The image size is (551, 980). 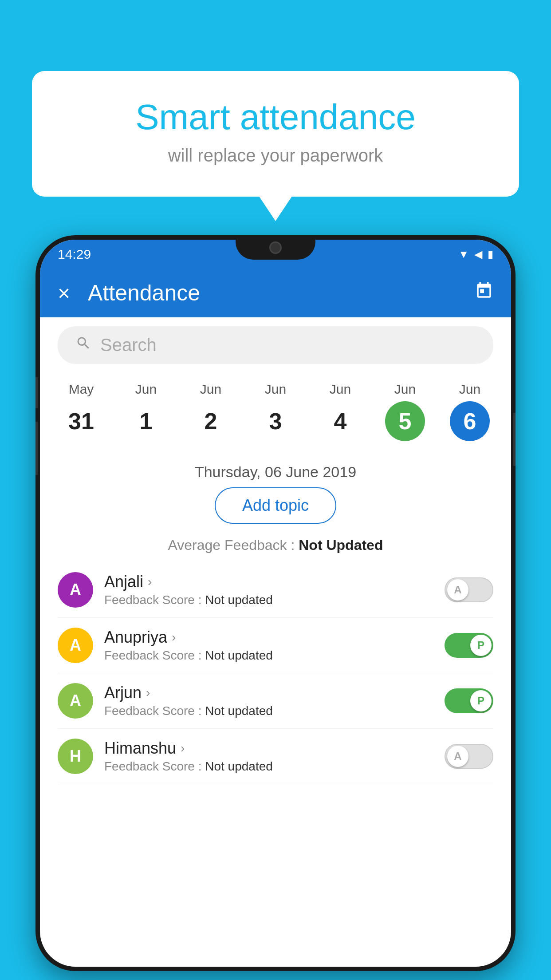 What do you see at coordinates (476, 254) in the screenshot?
I see `status-icons: ▼ ◀ ▮` at bounding box center [476, 254].